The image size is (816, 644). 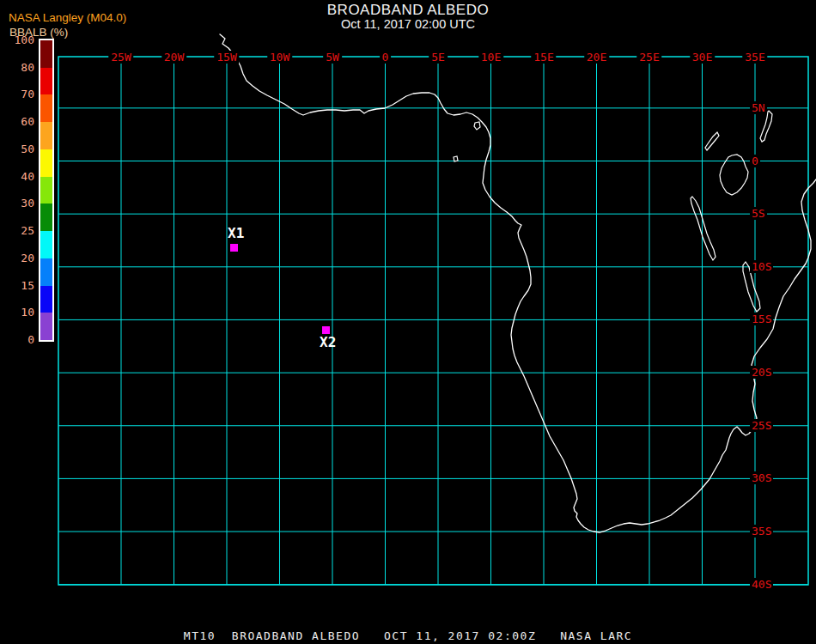 I want to click on latitude-axis-label: 15S, so click(x=761, y=319).